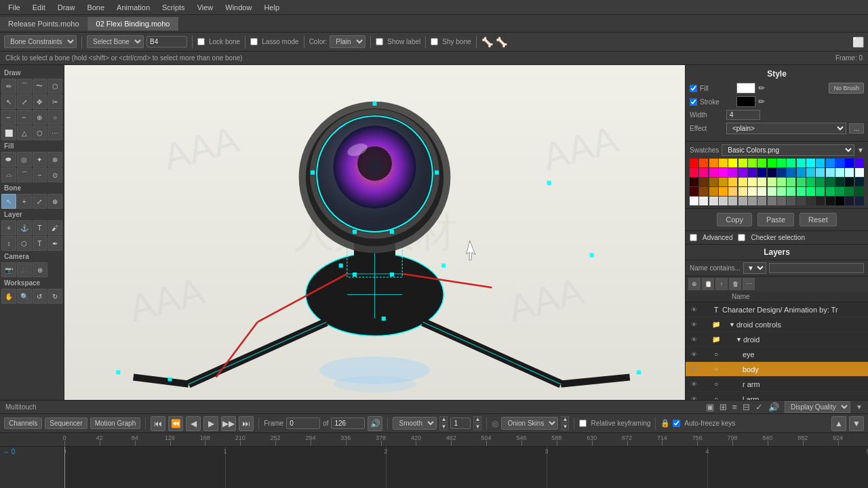 This screenshot has width=868, height=488. I want to click on no-brush-button: No Brush, so click(846, 88).